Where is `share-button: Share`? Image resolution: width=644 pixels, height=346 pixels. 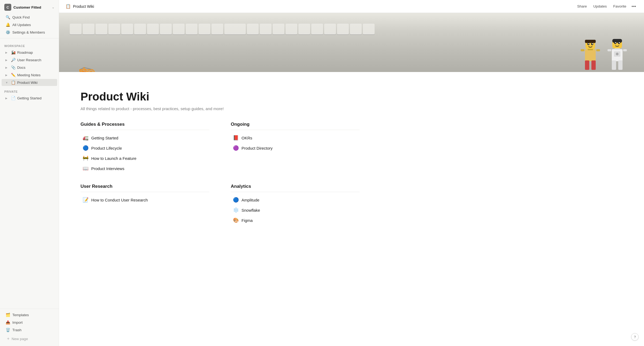
share-button: Share is located at coordinates (582, 6).